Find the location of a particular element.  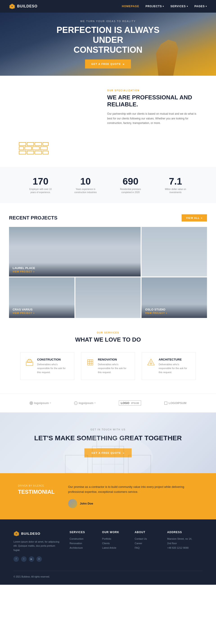

stat-number-3: 7.1 is located at coordinates (176, 182).